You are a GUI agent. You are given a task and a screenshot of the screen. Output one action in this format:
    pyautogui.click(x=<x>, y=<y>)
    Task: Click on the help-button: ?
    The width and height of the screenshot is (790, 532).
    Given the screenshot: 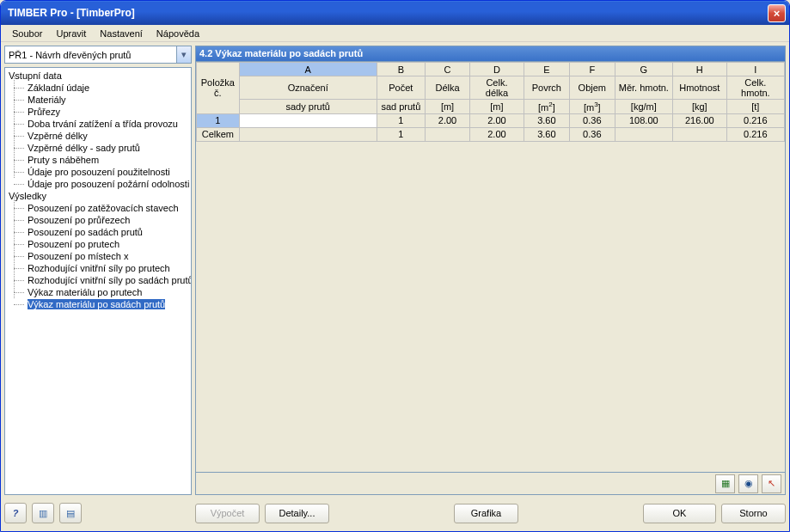 What is the action you would take?
    pyautogui.click(x=15, y=513)
    